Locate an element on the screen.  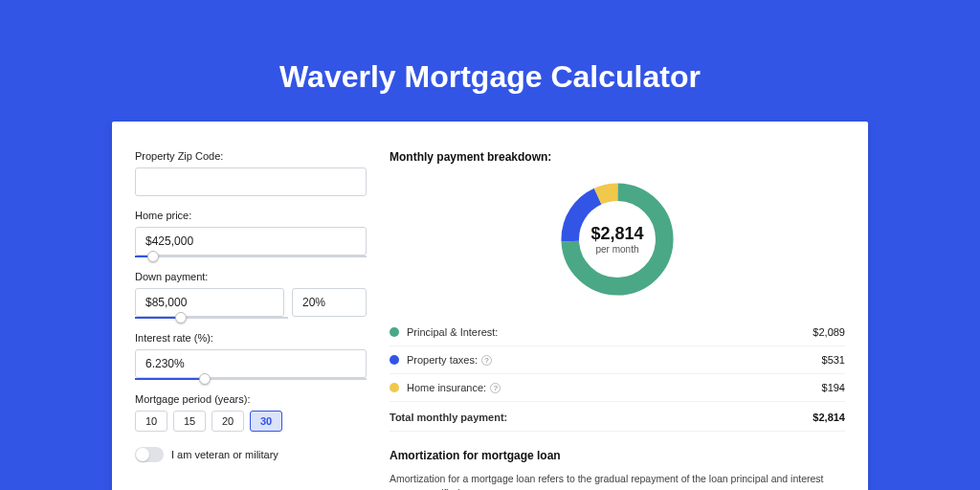
legend-label-total: Total monthly payment: is located at coordinates (601, 417).